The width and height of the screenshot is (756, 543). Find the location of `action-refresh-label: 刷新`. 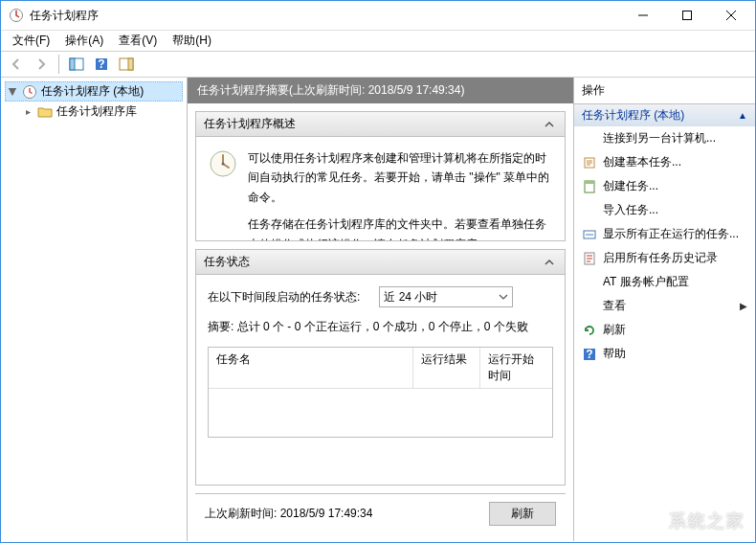

action-refresh-label: 刷新 is located at coordinates (676, 329).